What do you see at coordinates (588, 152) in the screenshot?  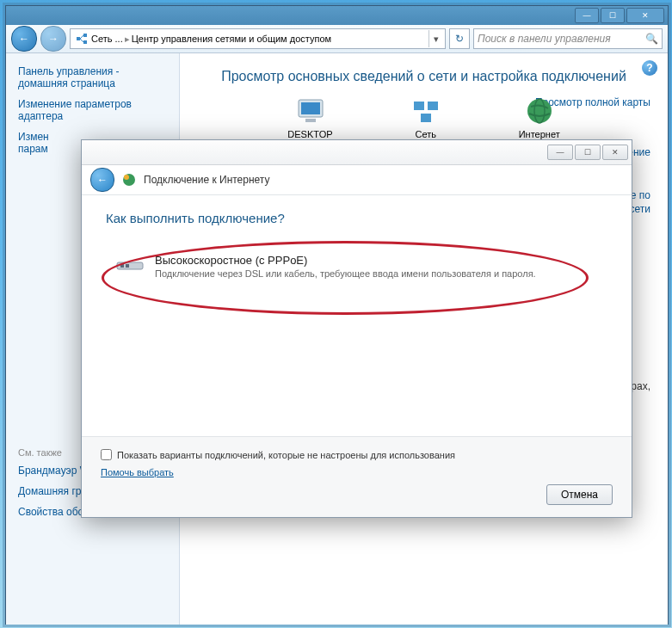 I see `dialog-maximize-button: ☐` at bounding box center [588, 152].